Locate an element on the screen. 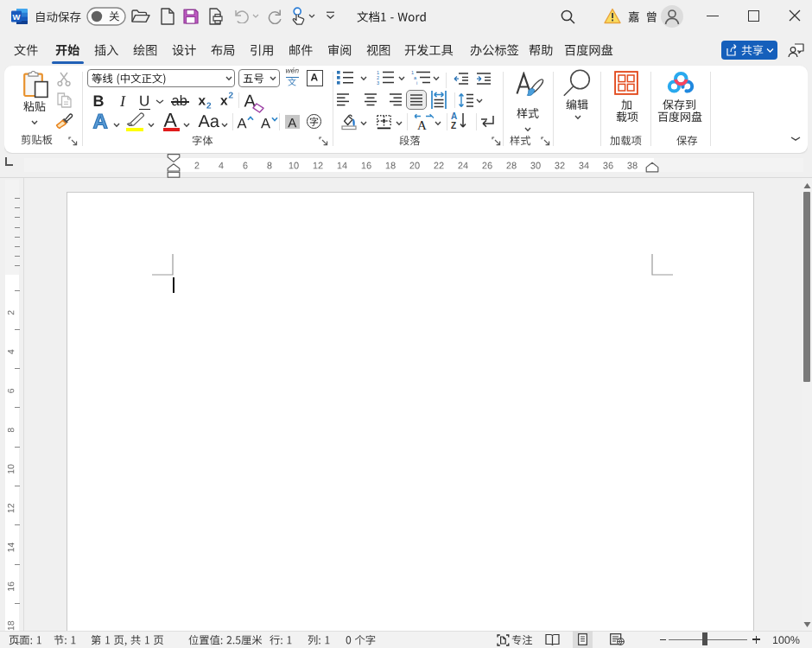 This screenshot has height=648, width=812. svg-text: W is located at coordinates (17, 17).